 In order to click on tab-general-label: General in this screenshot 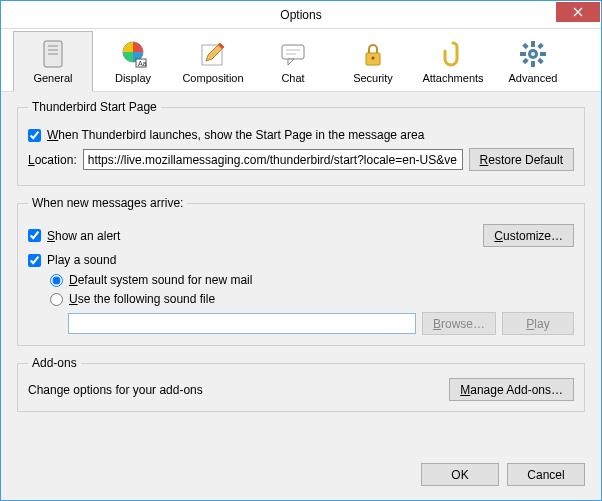, I will do `click(52, 78)`.